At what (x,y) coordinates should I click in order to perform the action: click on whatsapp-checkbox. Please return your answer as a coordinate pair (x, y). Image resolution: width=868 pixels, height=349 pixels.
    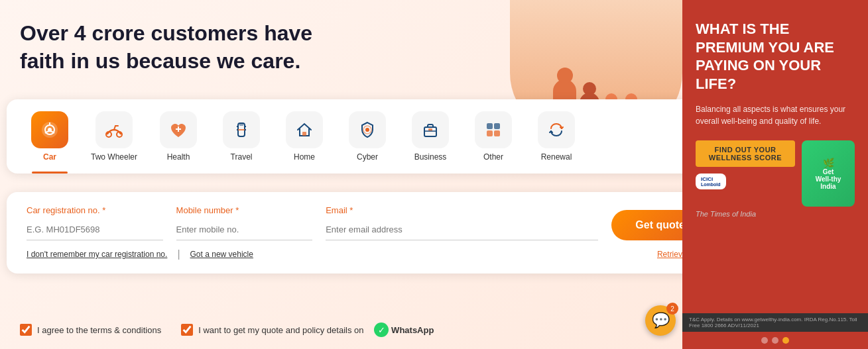
    Looking at the image, I should click on (187, 330).